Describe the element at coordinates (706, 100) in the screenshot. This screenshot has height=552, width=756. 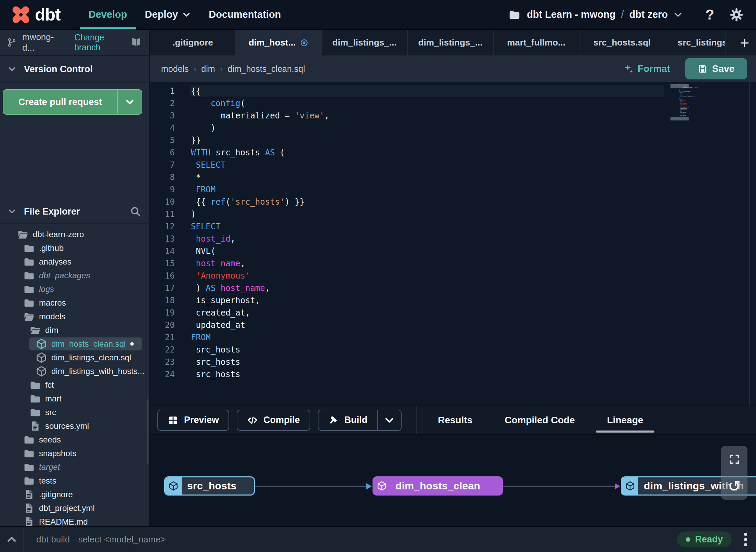
I see `minimap: {{ config( materialized = 'view', )}}WIT…` at that location.